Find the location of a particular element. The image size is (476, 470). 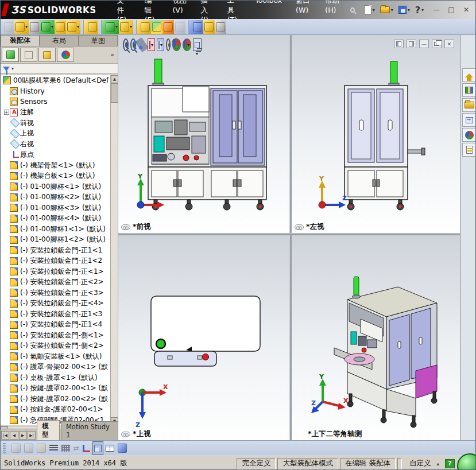

expand-toggle: + is located at coordinates (7, 112).